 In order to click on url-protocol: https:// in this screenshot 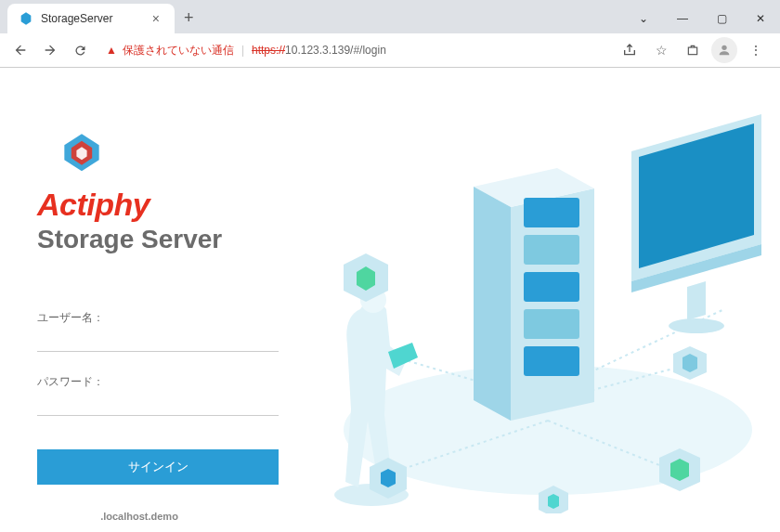, I will do `click(268, 50)`.